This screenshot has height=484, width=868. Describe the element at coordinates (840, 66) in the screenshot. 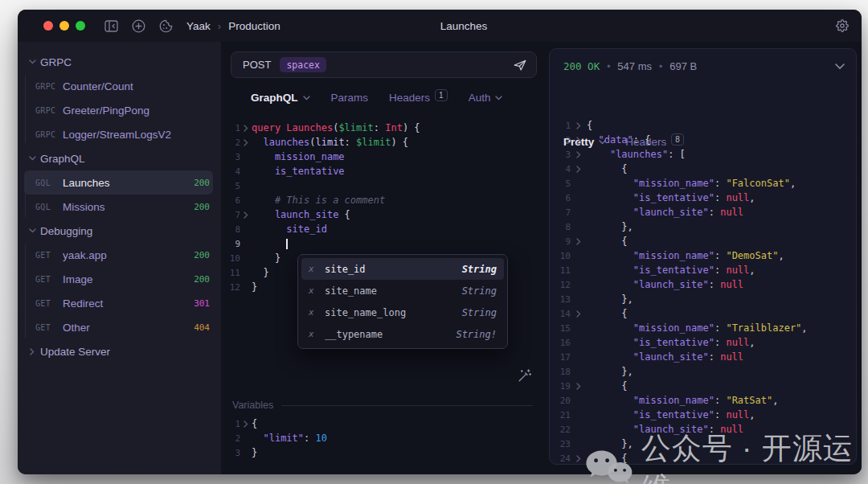

I see `response-menu-button` at that location.